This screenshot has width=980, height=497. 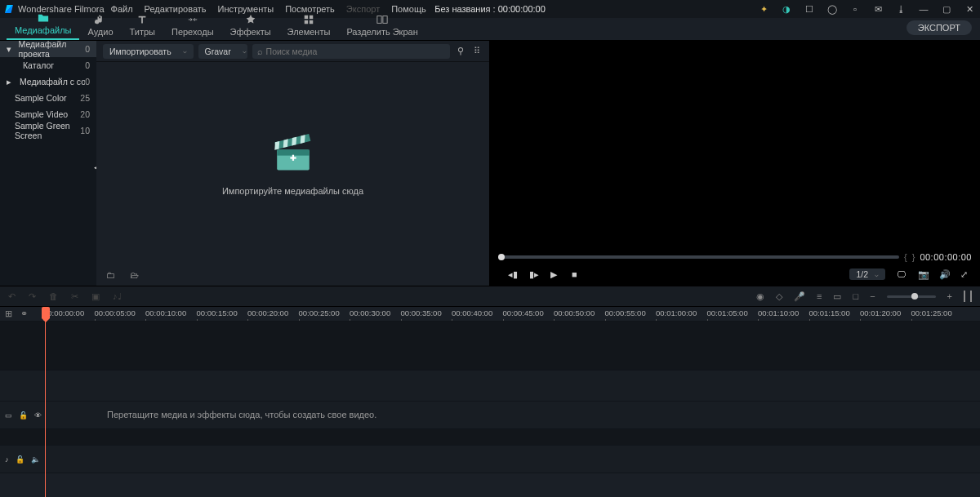 I want to click on mark-out-icon: }, so click(x=914, y=257).